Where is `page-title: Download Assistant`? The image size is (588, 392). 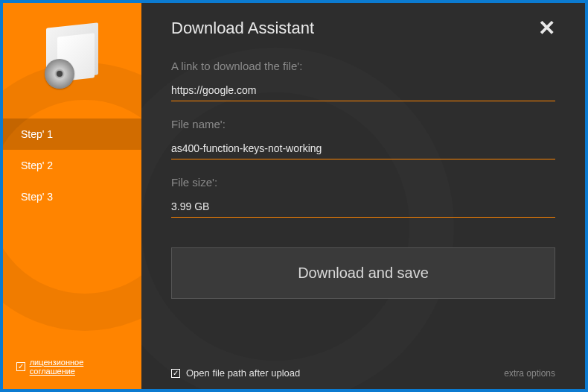 page-title: Download Assistant is located at coordinates (243, 28).